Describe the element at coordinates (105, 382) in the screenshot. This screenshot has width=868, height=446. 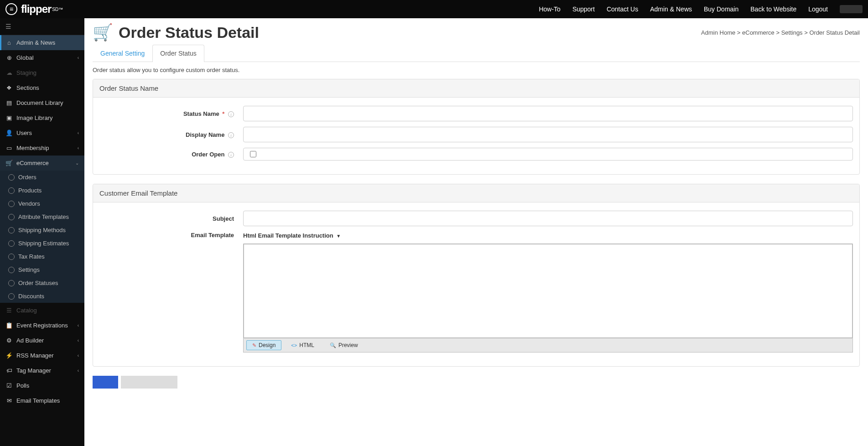
I see `primary-action-button` at that location.